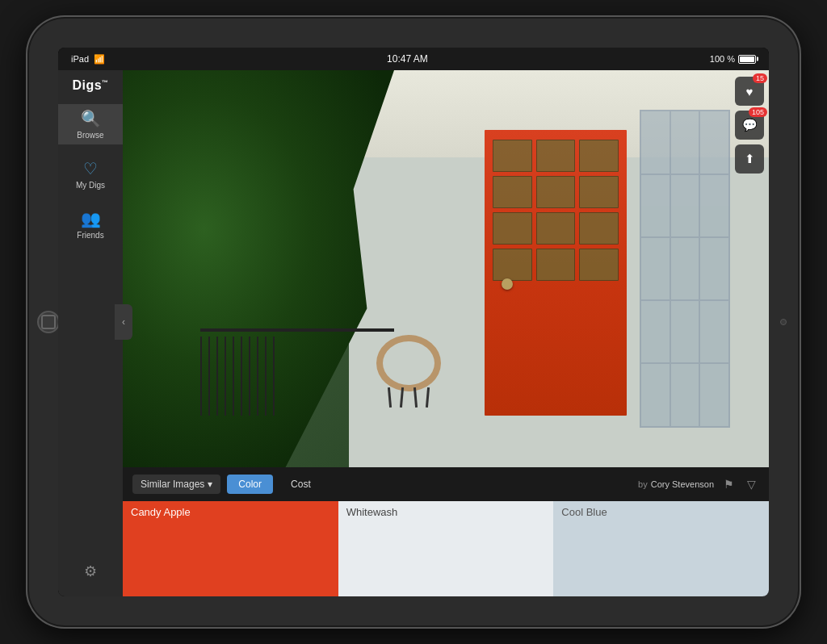  Describe the element at coordinates (751, 484) in the screenshot. I see `filter-button: ▽` at that location.